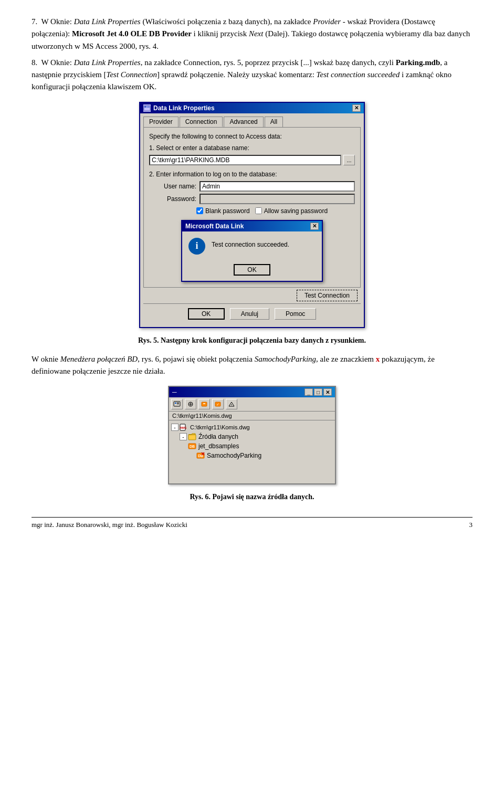  Describe the element at coordinates (252, 296) in the screenshot. I see `test-connection-row: Test Connection` at that location.